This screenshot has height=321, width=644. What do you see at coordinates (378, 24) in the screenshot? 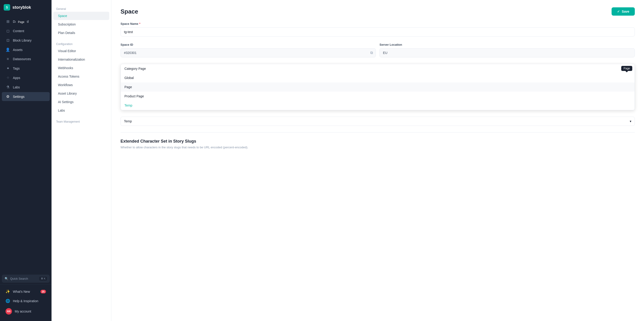
I see `space-name-label: Space Name *` at bounding box center [378, 24].